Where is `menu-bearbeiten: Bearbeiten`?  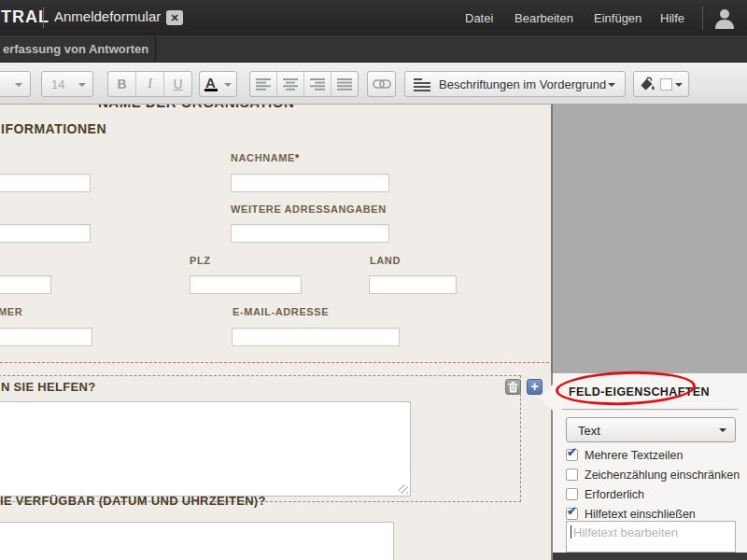
menu-bearbeiten: Bearbeiten is located at coordinates (543, 19).